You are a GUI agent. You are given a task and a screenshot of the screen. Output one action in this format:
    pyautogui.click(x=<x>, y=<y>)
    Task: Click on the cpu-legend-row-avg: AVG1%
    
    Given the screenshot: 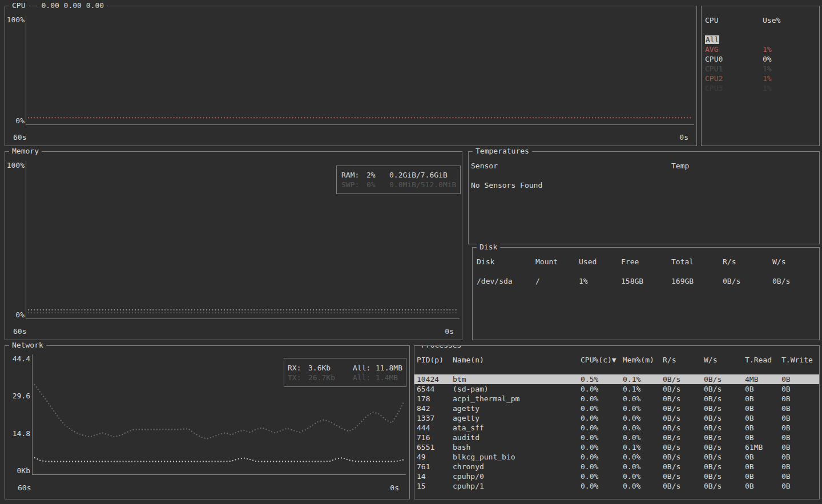 What is the action you would take?
    pyautogui.click(x=760, y=49)
    